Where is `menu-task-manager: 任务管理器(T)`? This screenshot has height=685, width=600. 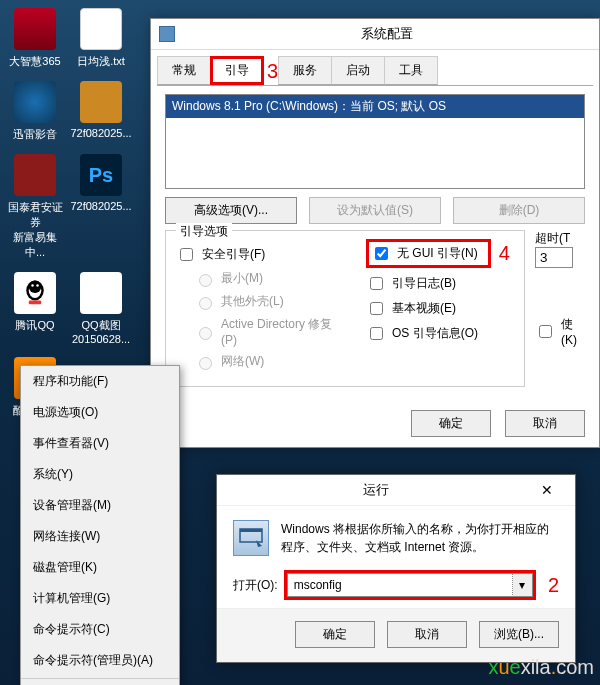
menu-task-manager: 任务管理器(T) is located at coordinates (100, 683).